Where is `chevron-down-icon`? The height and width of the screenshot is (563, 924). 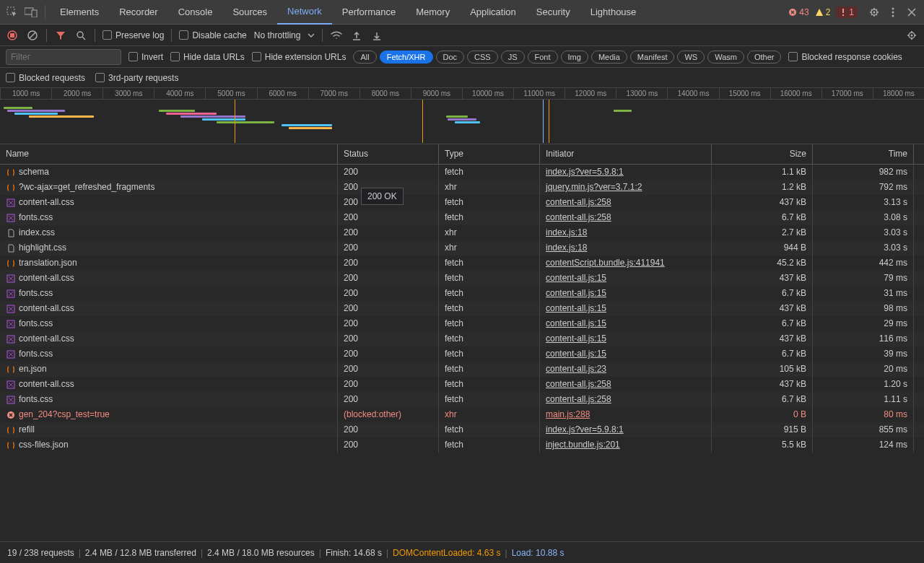
chevron-down-icon is located at coordinates (311, 35).